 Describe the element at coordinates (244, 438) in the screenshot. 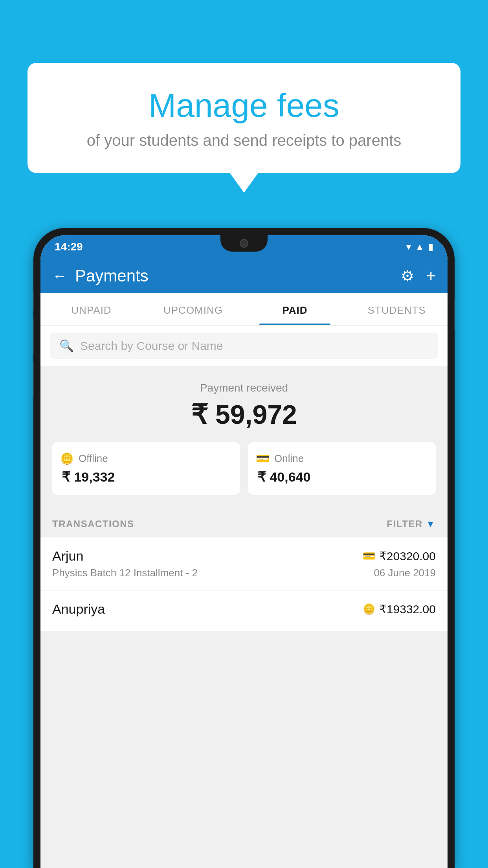

I see `payment-summary: Payment received ₹ 59,972 🪙 Offline ₹ 19…` at that location.